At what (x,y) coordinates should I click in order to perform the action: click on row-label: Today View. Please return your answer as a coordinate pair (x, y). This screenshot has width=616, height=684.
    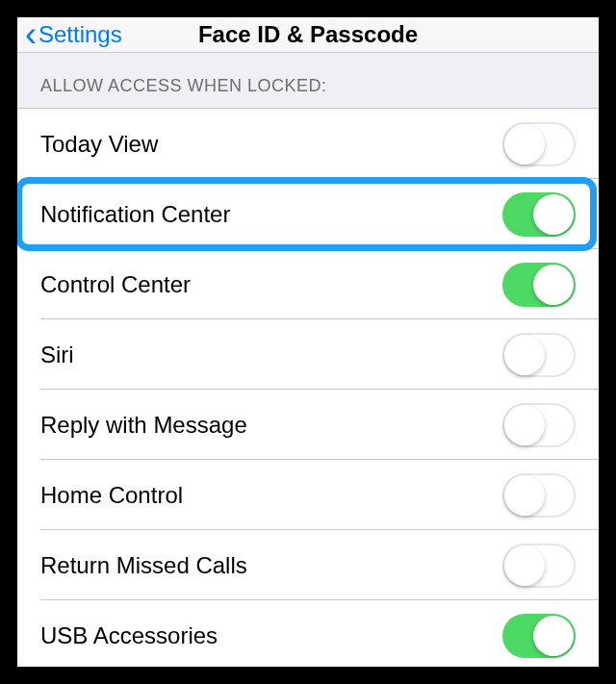
    Looking at the image, I should click on (99, 144).